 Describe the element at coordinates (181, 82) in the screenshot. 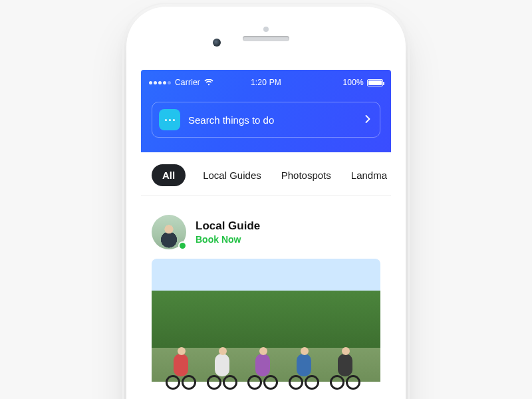

I see `status-bar-left: Carrier` at that location.